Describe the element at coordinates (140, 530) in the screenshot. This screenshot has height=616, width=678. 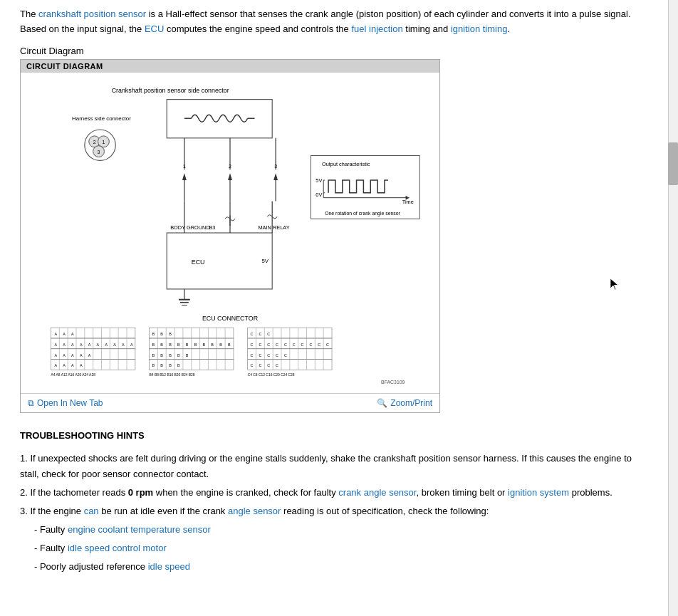
I see `engine-coolant-temp-sensor-link: engine coolant temperature sensor` at that location.